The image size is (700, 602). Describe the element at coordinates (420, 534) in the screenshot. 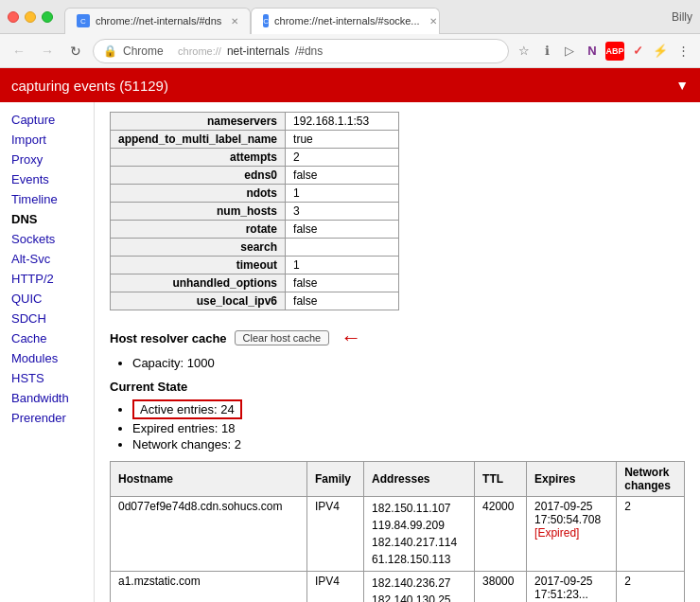

I see `cache-addresses-1: 182.150.11.107119.84.99.209182.140.217.1…` at that location.